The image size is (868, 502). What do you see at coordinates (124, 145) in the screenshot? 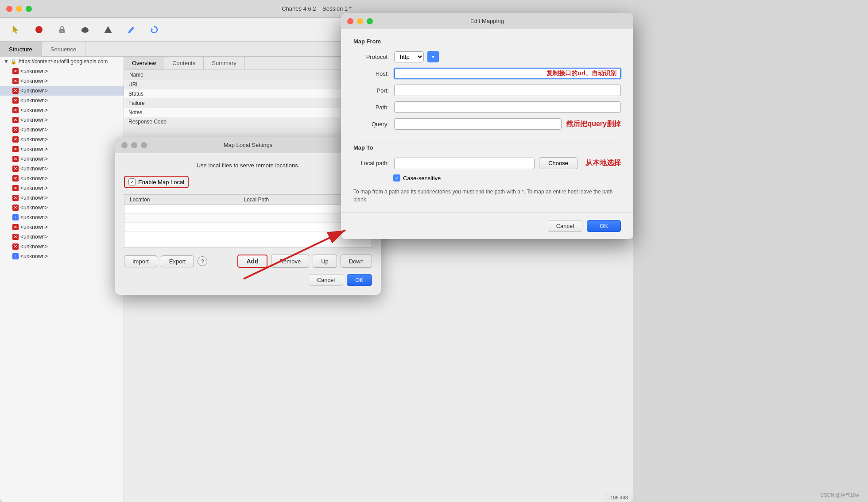
I see `dialog-close` at bounding box center [124, 145].